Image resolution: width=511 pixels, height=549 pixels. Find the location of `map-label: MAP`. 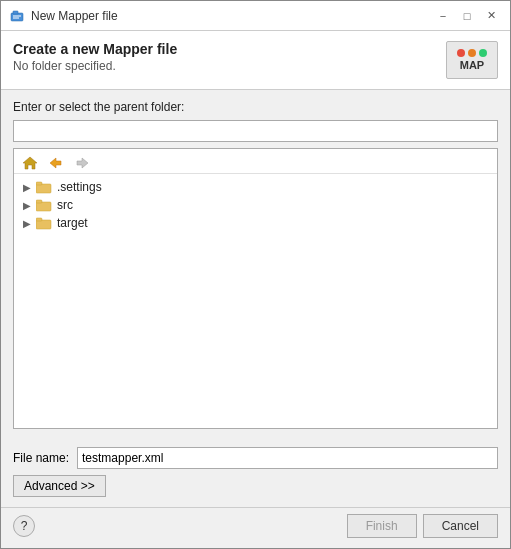

map-label: MAP is located at coordinates (472, 65).